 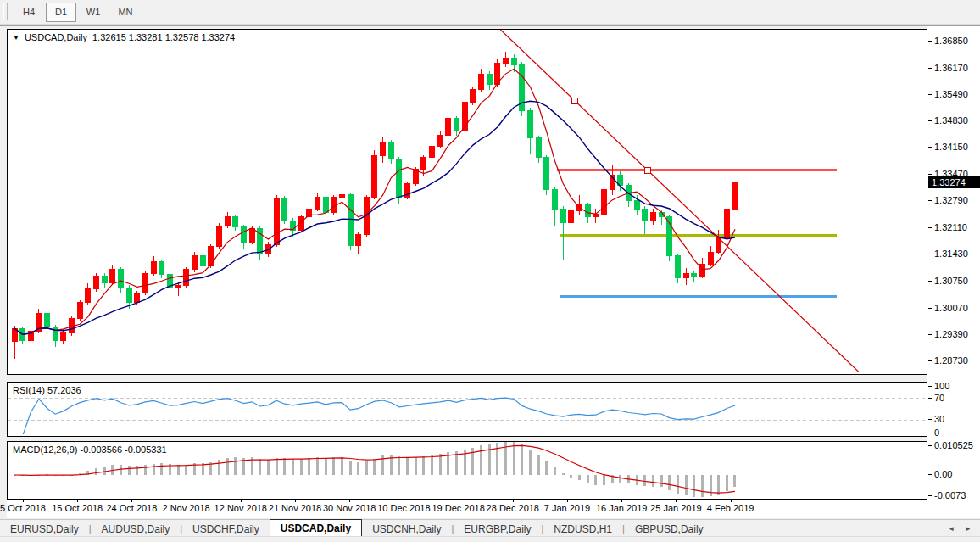 What do you see at coordinates (951, 360) in the screenshot?
I see `price-tick-label: 1.28730` at bounding box center [951, 360].